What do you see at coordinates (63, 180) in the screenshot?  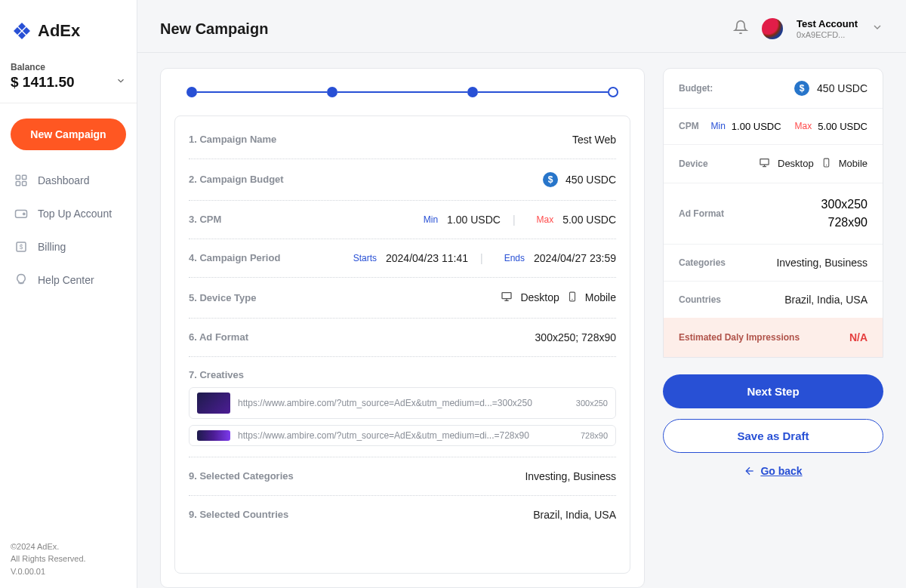 I see `sidebar-item-label: Dashboard` at bounding box center [63, 180].